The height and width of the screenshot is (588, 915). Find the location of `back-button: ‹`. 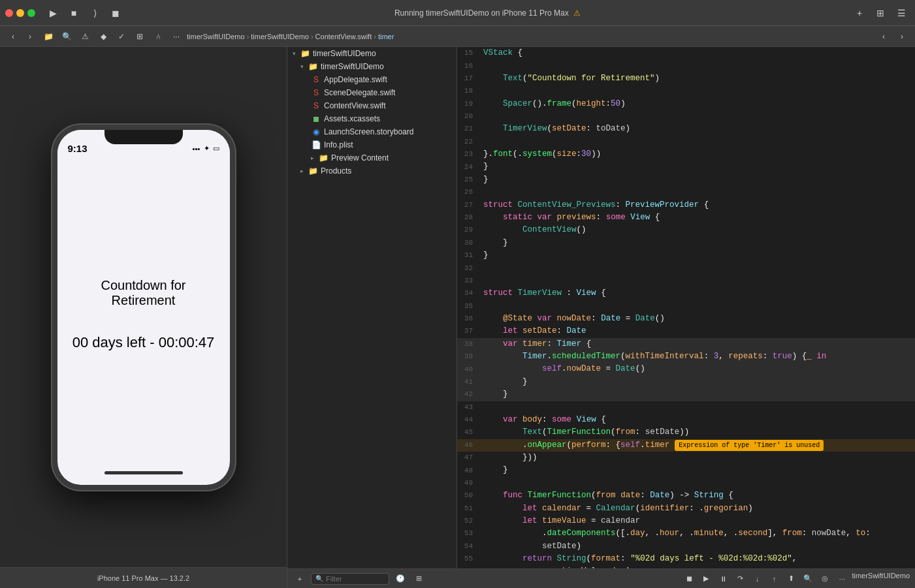

back-button: ‹ is located at coordinates (13, 37).